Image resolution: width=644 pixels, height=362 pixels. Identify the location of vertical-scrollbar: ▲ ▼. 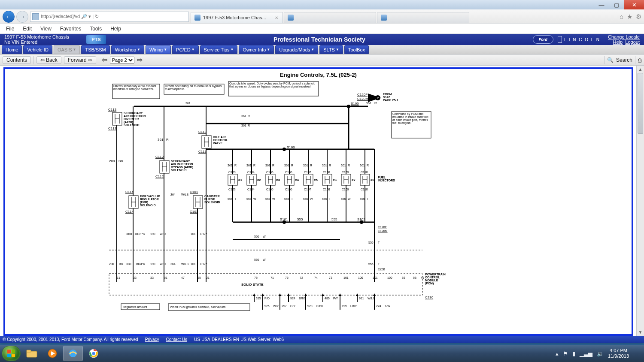
(640, 201).